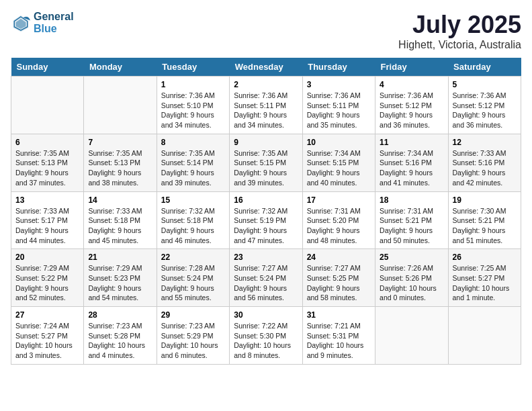  I want to click on day-cell: 4Sunrise: 7:36 AM Sunset: 5:12 PM Daylig…, so click(412, 105).